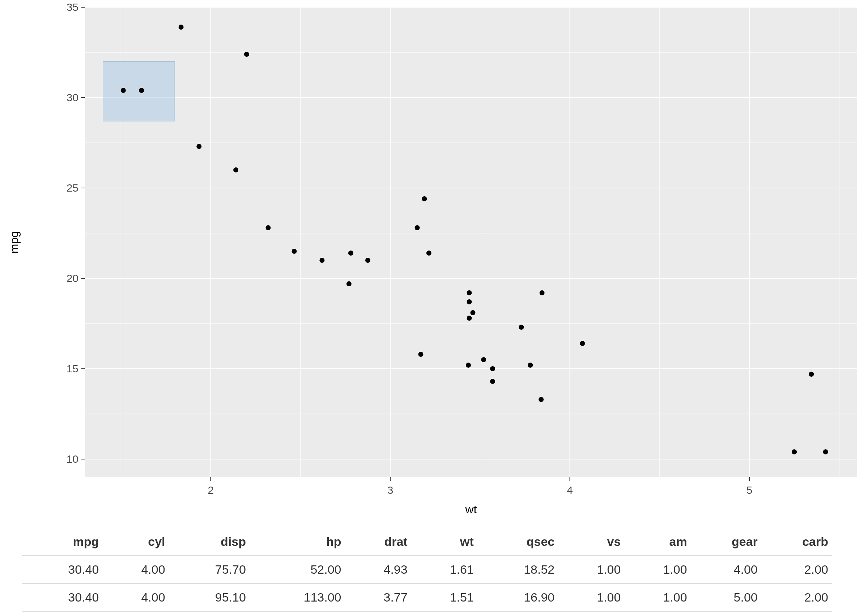 The image size is (868, 616). I want to click on col-header-wt: wt, so click(444, 542).